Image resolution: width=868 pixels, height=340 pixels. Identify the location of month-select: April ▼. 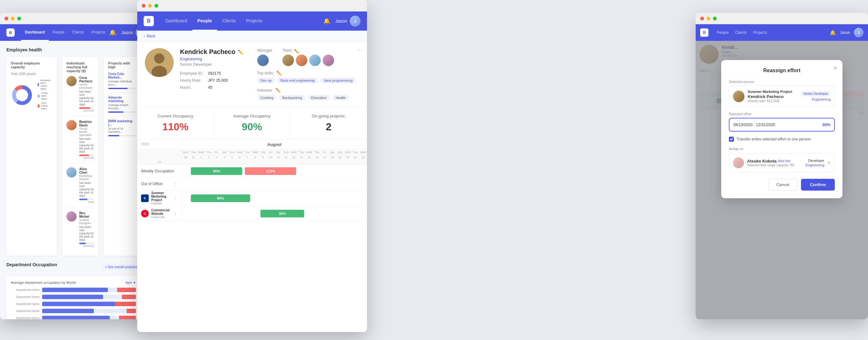
(131, 283).